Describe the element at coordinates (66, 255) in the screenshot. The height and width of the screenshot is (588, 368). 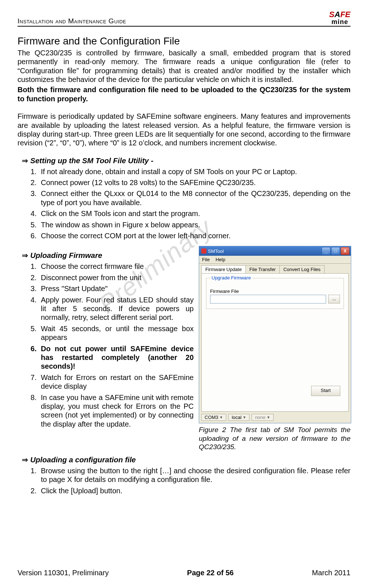
I see `subsection-title: Uploading Firmware` at that location.